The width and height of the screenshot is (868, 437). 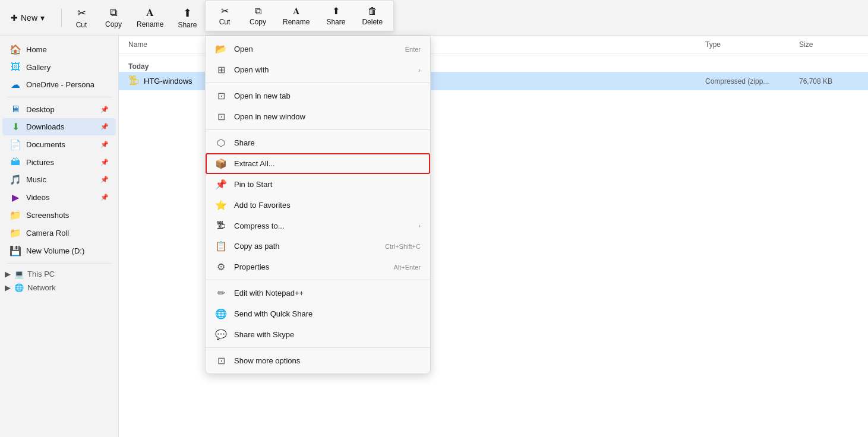 What do you see at coordinates (318, 205) in the screenshot?
I see `ctx-item-addtofavorites: ⭐Add to Favorites` at bounding box center [318, 205].